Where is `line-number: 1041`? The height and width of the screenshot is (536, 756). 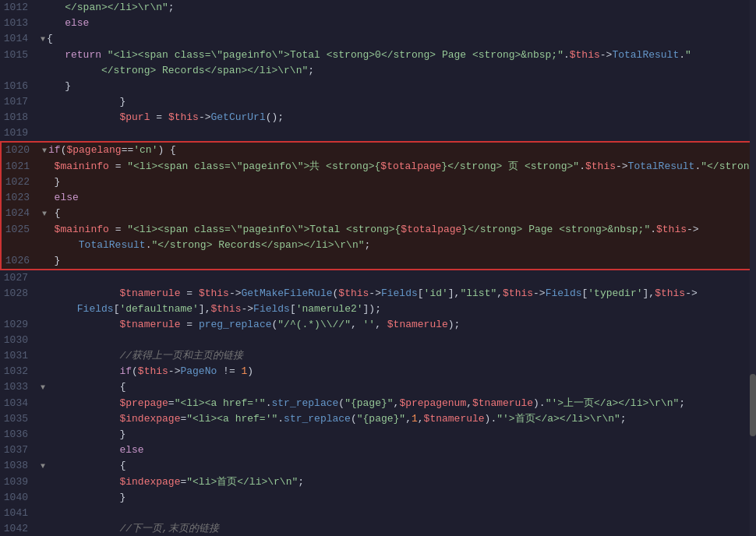 line-number: 1041 is located at coordinates (19, 513).